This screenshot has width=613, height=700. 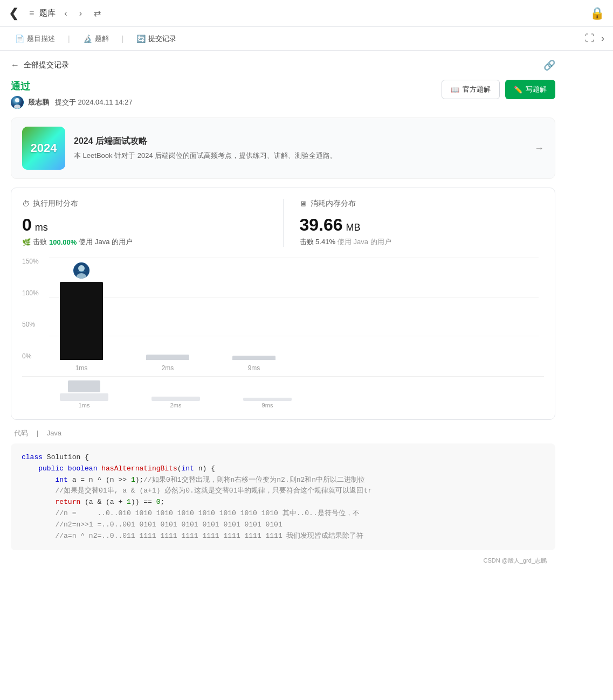 I want to click on mem-icon: 🖥, so click(x=304, y=204).